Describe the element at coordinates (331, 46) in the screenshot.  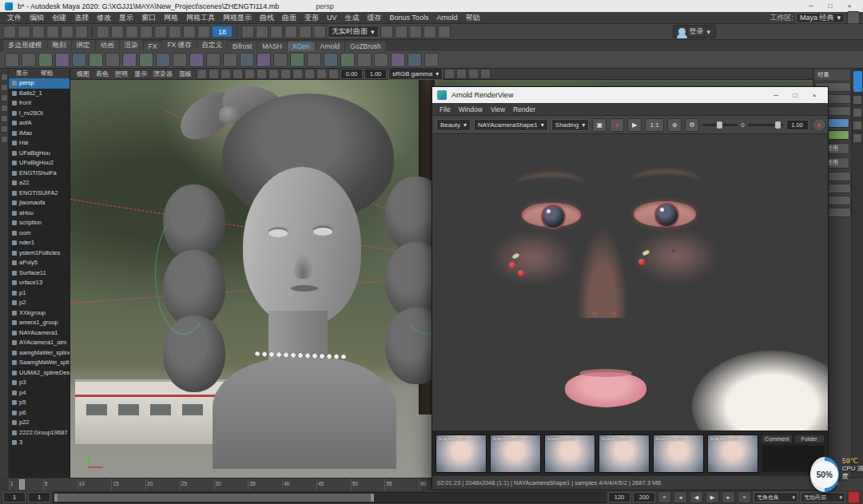
I see `shelf-tab: Arnold` at that location.